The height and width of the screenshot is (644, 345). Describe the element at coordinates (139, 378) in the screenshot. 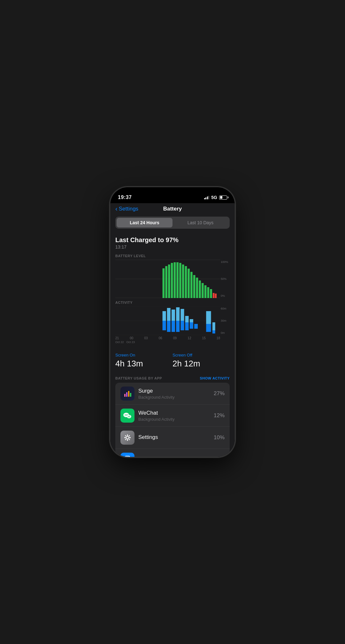

I see `battery-usage-label: BATTERY USAGE BY APP` at that location.